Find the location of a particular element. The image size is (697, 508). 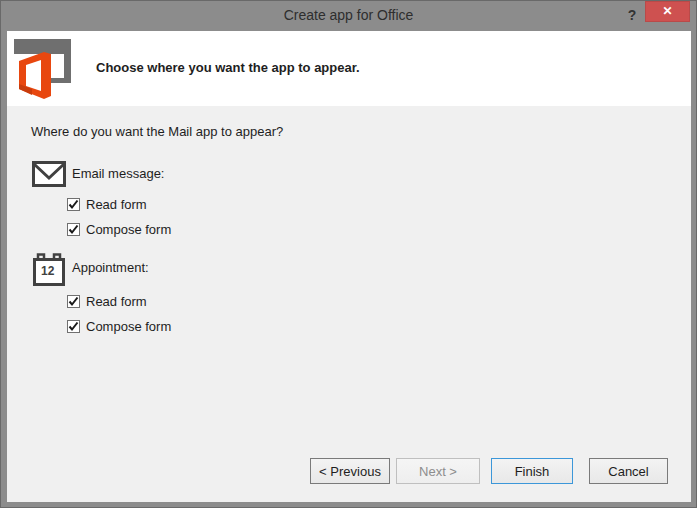

appointment-read-form-checkbox-row: Read form is located at coordinates (107, 302).